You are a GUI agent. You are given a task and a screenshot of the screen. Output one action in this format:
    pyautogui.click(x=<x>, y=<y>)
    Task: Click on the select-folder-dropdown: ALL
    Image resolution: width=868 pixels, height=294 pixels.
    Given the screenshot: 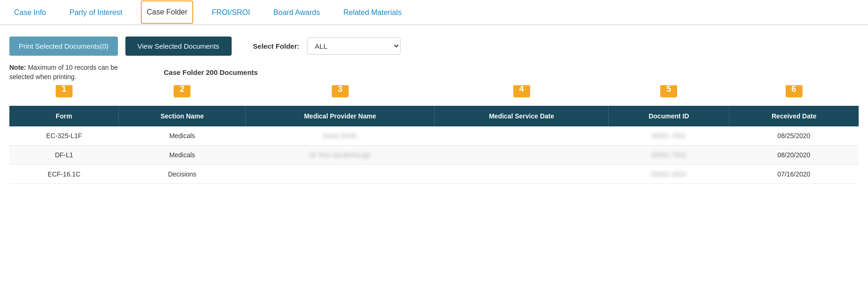 What is the action you would take?
    pyautogui.click(x=354, y=46)
    